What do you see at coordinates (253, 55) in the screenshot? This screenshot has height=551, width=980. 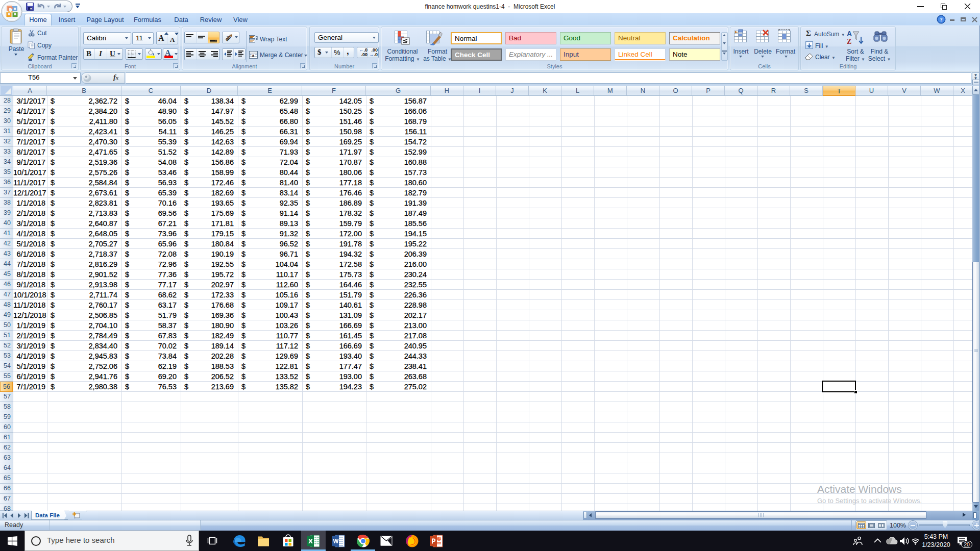 I see `svg-text: a` at bounding box center [253, 55].